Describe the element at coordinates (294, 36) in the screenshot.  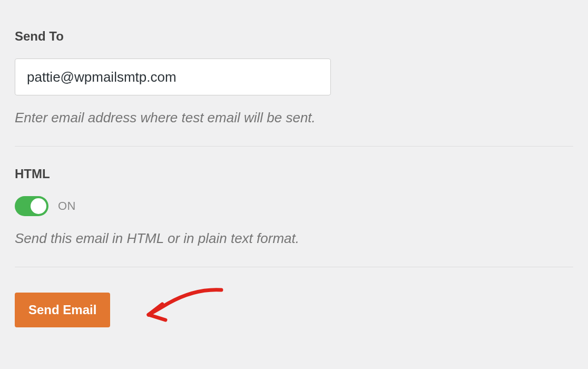
I see `send-to-label: Send To` at that location.